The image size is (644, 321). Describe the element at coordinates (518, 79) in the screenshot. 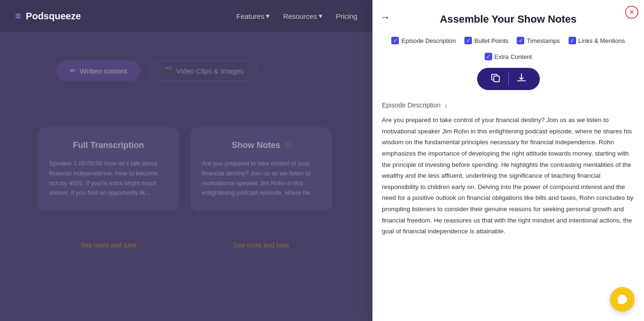

I see `download-button` at that location.